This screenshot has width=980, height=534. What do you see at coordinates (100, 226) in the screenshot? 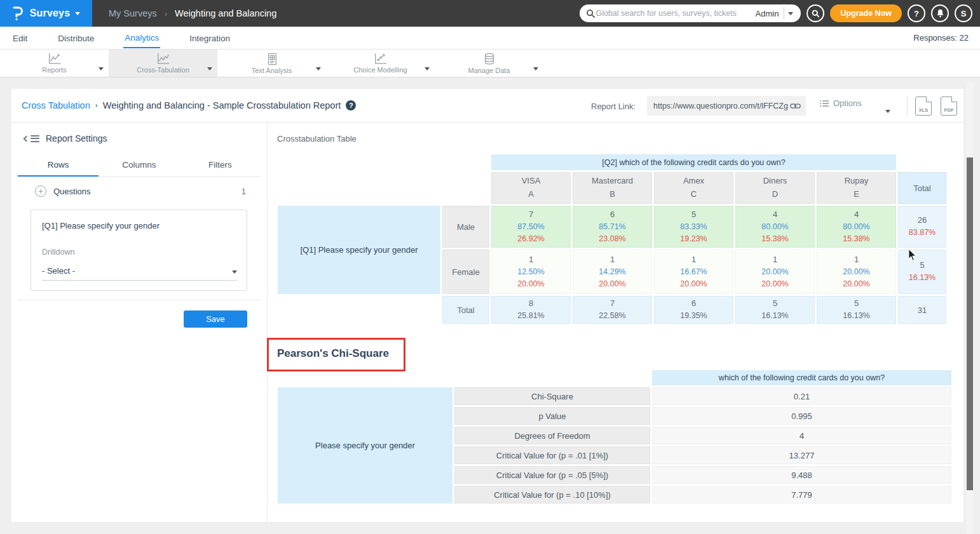
I see `question-text: [Q1] Please specify your gender` at bounding box center [100, 226].